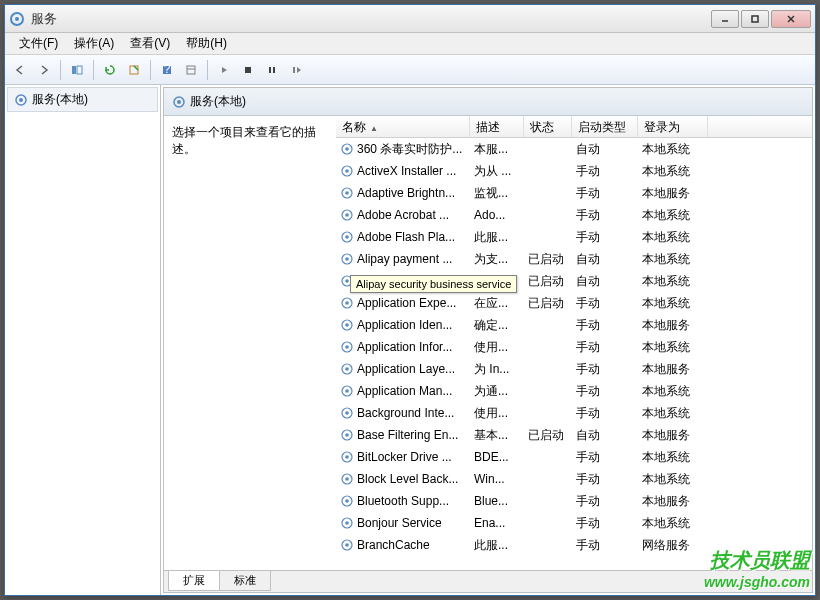 The height and width of the screenshot is (600, 820). What do you see at coordinates (574, 479) in the screenshot?
I see `service-row: Block Level Back...Win...手动本地系统` at bounding box center [574, 479].